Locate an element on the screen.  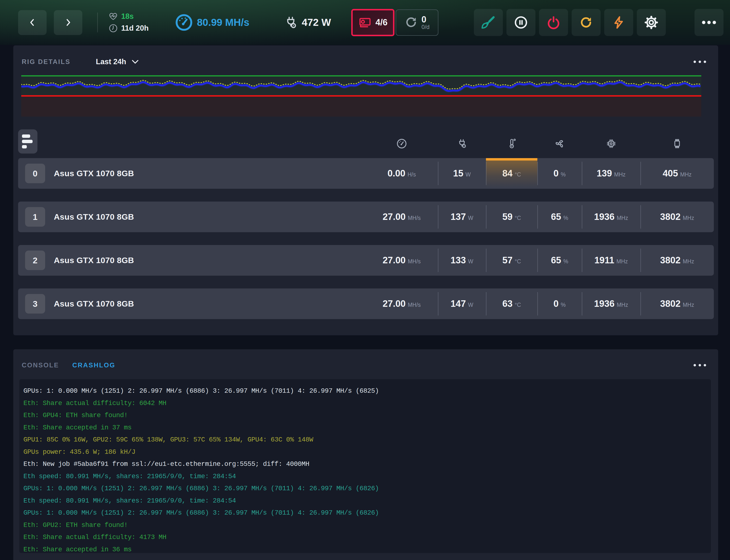
rig-panel-menu-button is located at coordinates (700, 62).